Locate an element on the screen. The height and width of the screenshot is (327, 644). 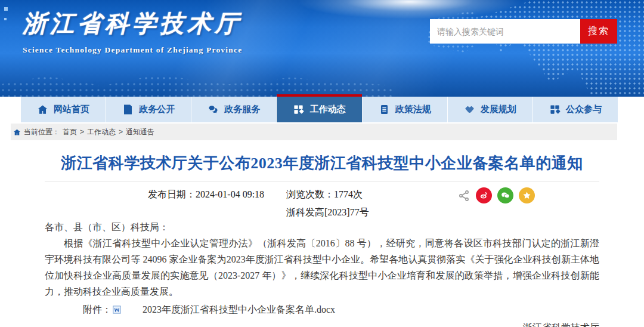
publish-date-label: 发布日期： is located at coordinates (172, 195).